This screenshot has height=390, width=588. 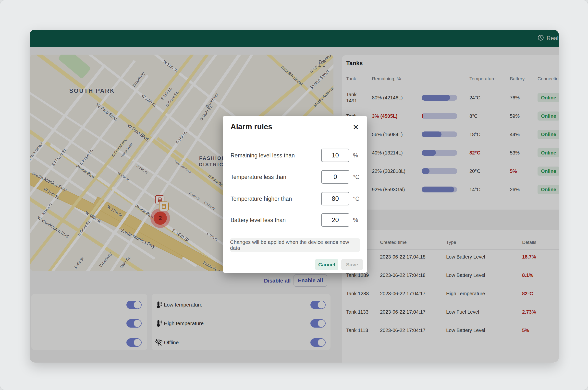 I want to click on rule-label: Temperature higher than, so click(x=261, y=198).